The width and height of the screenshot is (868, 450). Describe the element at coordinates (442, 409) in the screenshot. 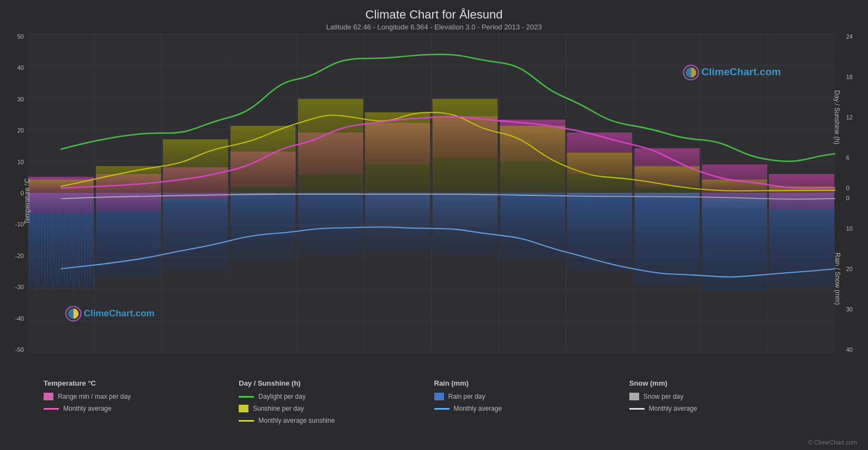

I see `legend-rain-avg-line` at that location.